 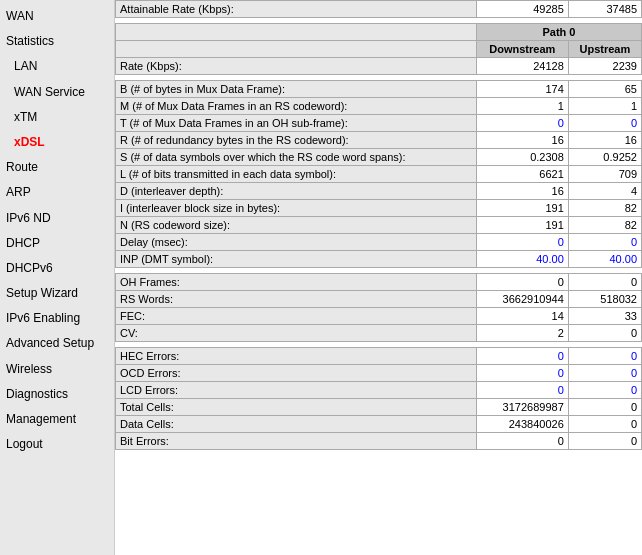 What do you see at coordinates (522, 66) in the screenshot?
I see `row-downstream: 24128` at bounding box center [522, 66].